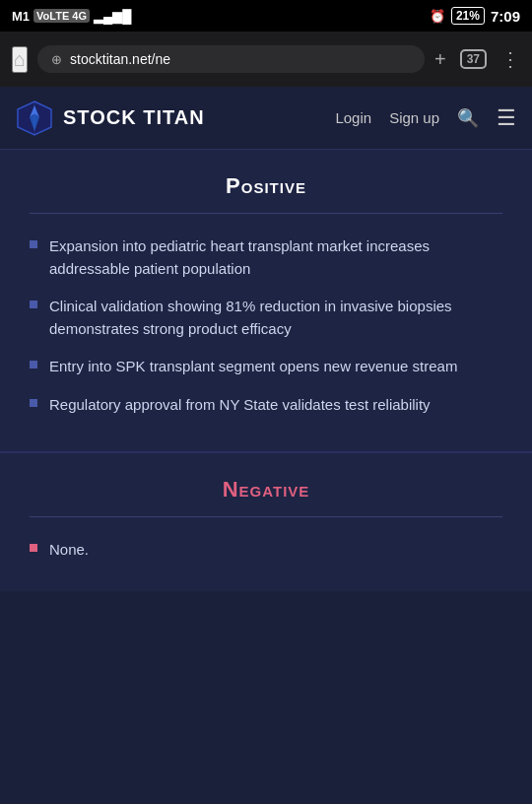 The width and height of the screenshot is (532, 804). What do you see at coordinates (120, 59) in the screenshot?
I see `url-text: stocktitan.net/ne` at bounding box center [120, 59].